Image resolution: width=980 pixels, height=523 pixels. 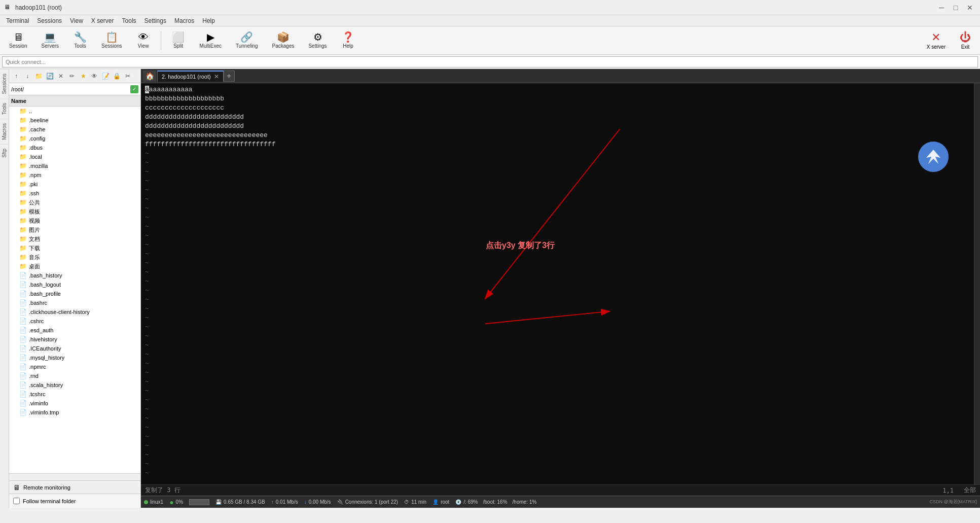 I want to click on menu-sessions: Sessions, so click(x=50, y=21).